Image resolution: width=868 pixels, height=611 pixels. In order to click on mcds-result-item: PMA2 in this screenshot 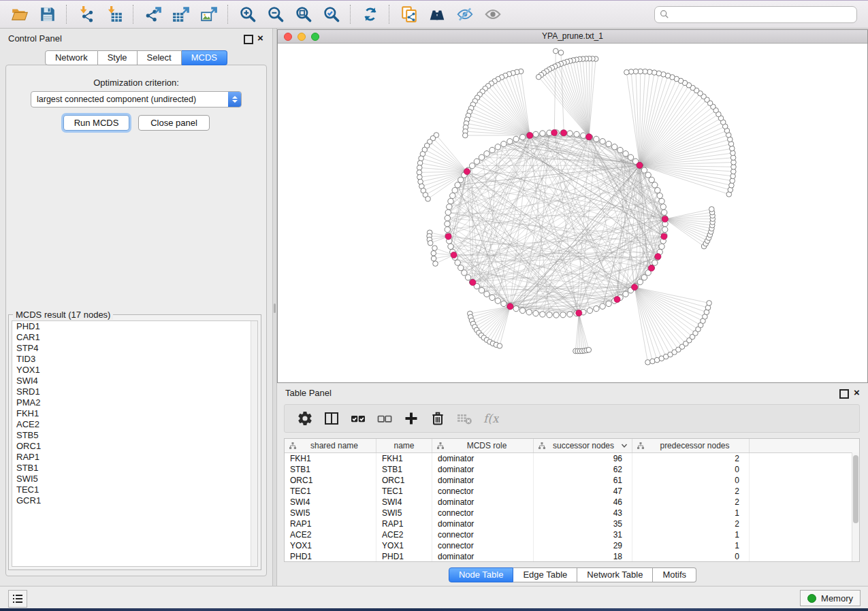, I will do `click(135, 403)`.